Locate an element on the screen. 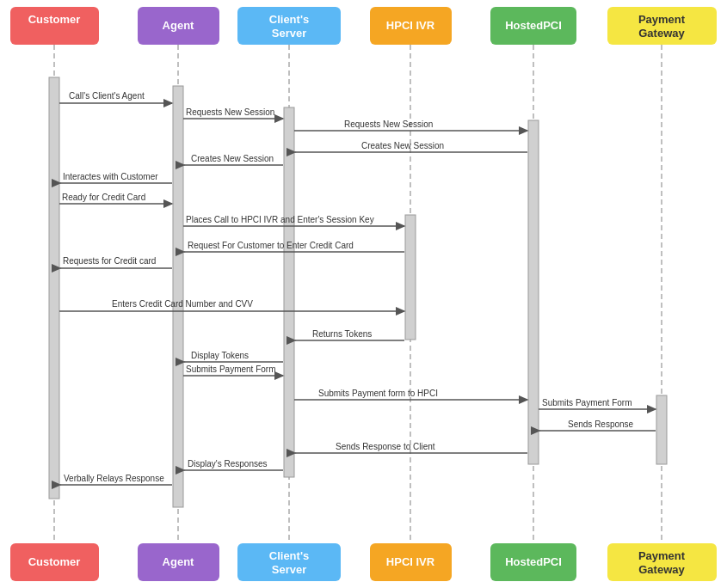  svg-text: Submits Payment form to HPCI is located at coordinates (379, 394).